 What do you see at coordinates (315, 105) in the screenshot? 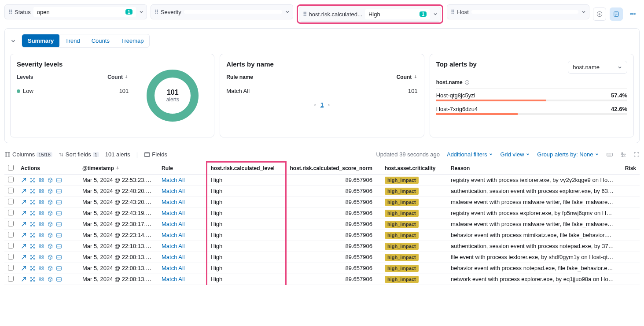
I see `page-prev: ‹` at bounding box center [315, 105].